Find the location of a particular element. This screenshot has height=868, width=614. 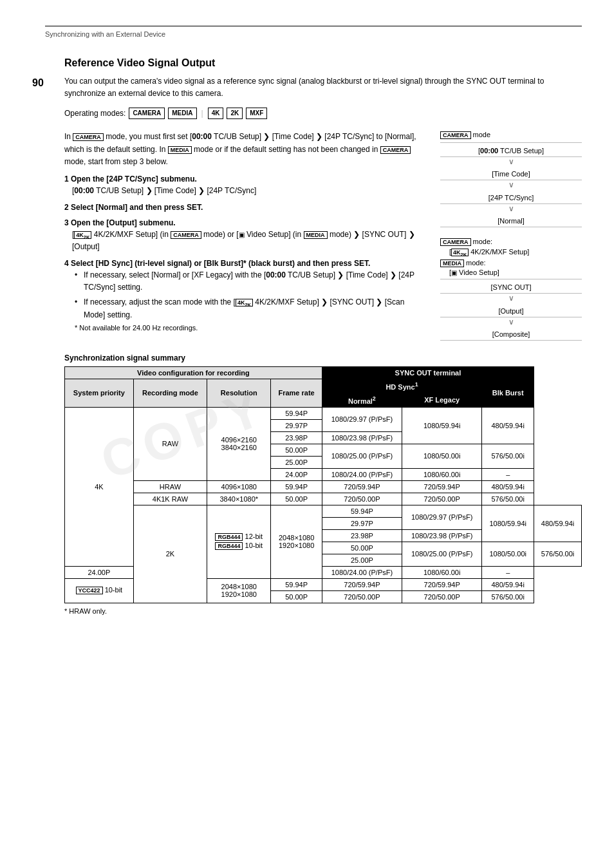

td-4k: 4K is located at coordinates (99, 487).